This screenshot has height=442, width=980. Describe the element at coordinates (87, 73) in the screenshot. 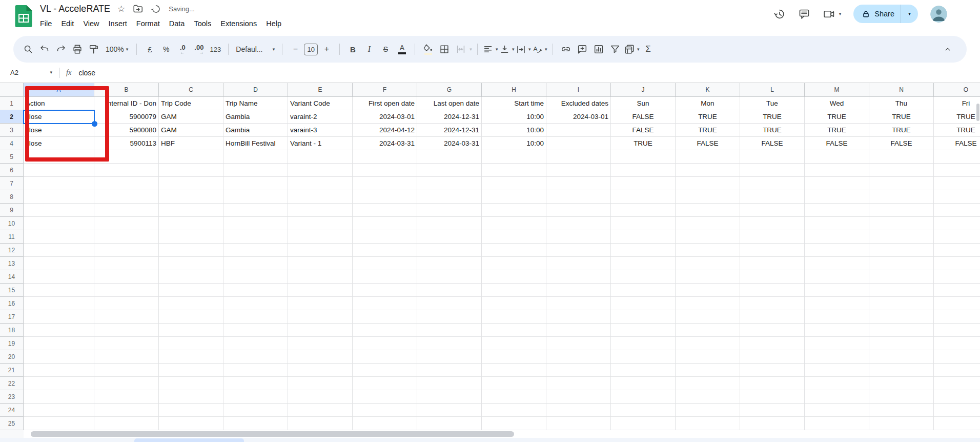

I see `formula-input: close` at that location.